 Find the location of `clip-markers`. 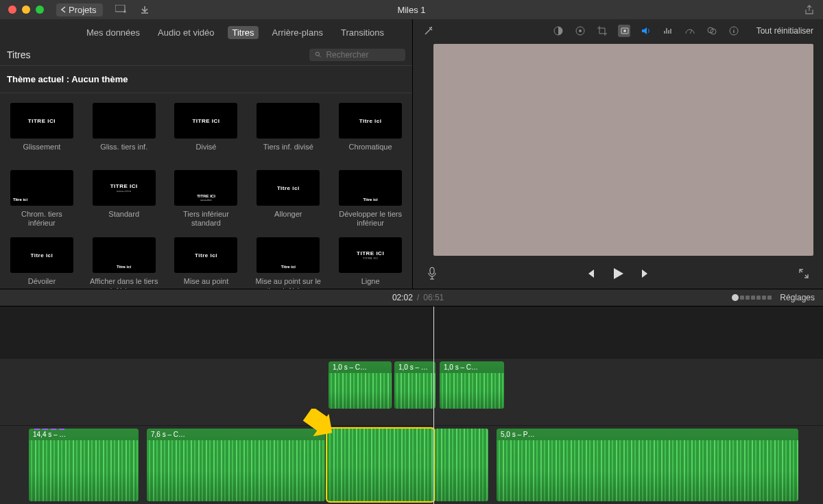

clip-markers is located at coordinates (49, 429).